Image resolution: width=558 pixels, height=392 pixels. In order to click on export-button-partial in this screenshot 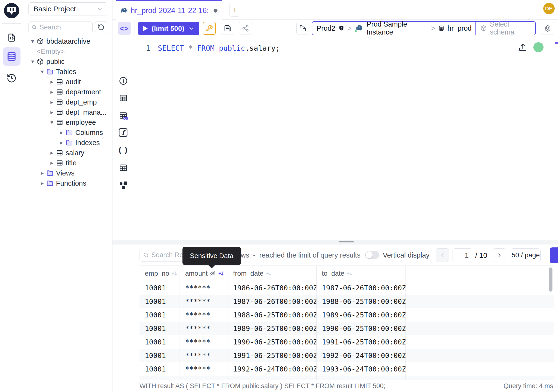, I will do `click(554, 255)`.